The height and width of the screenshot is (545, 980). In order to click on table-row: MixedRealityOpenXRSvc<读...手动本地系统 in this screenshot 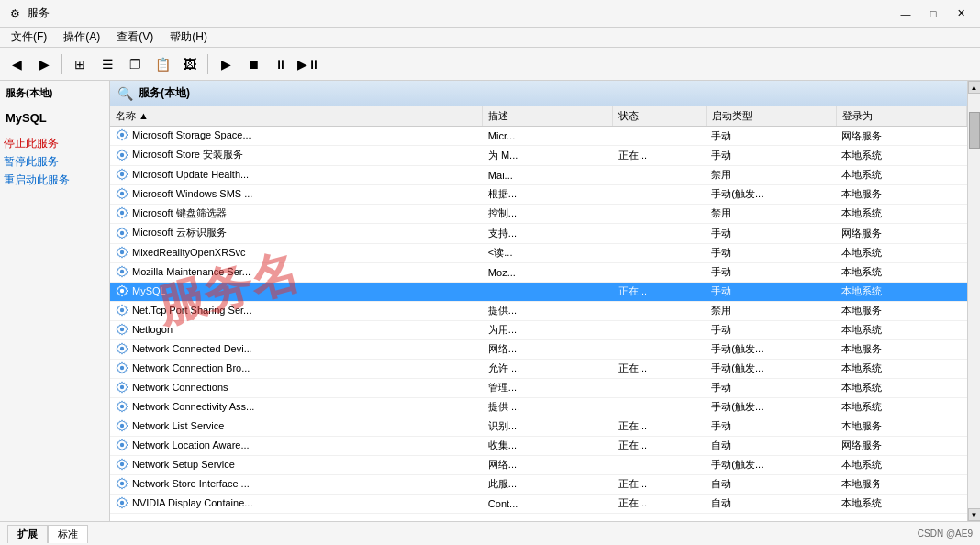, I will do `click(539, 253)`.